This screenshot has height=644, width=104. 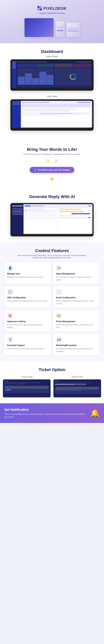 What do you see at coordinates (73, 30) in the screenshot?
I see `hero-tablet-inner` at bounding box center [73, 30].